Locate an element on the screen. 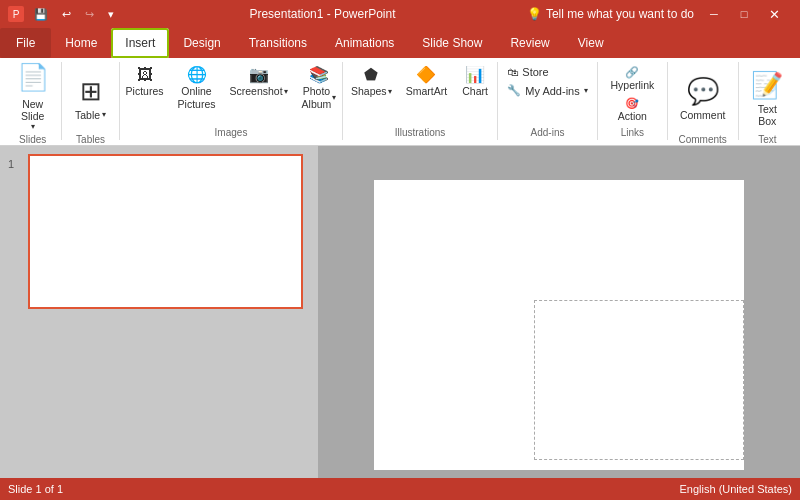 The image size is (800, 500). action-label: Action is located at coordinates (632, 116).